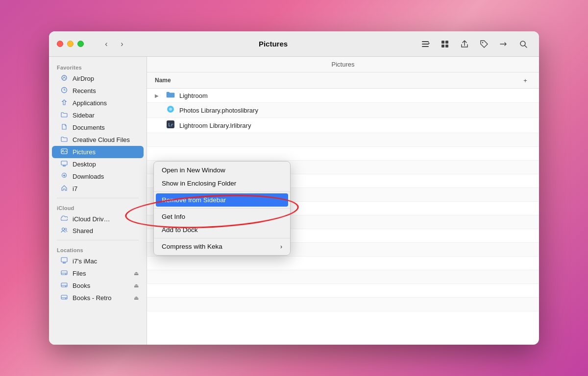 The width and height of the screenshot is (588, 376). What do you see at coordinates (90, 103) in the screenshot?
I see `sidebar-item-applications-label: Applications` at bounding box center [90, 103].